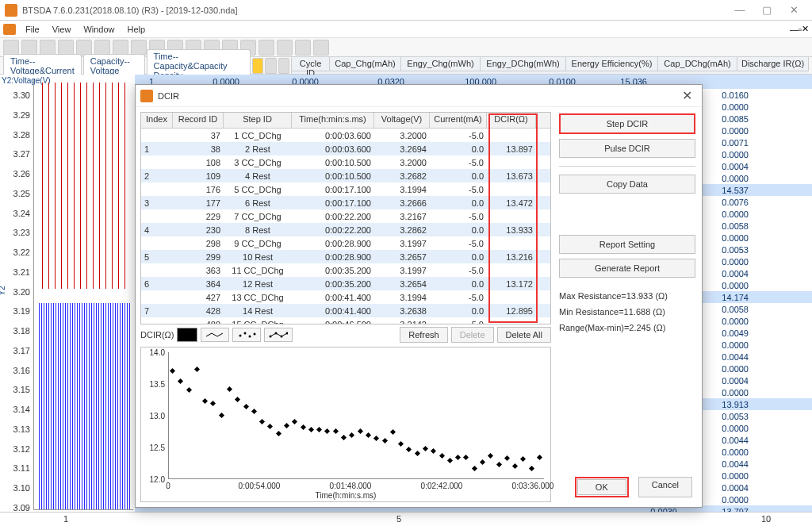 The width and height of the screenshot is (812, 526). Describe the element at coordinates (346, 243) in the screenshot. I see `table-row: 2989 CC_DChg0:00:28.9003.1997-5.0` at that location.